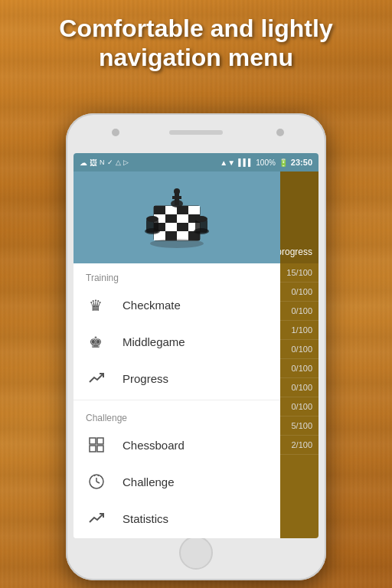 Image resolution: width=392 pixels, height=588 pixels. I want to click on status-bar: ☁ 🖼 N ✓ △ ▷ ▲▼ ▌▌▌ 100% 🔋 23:50, so click(196, 162).